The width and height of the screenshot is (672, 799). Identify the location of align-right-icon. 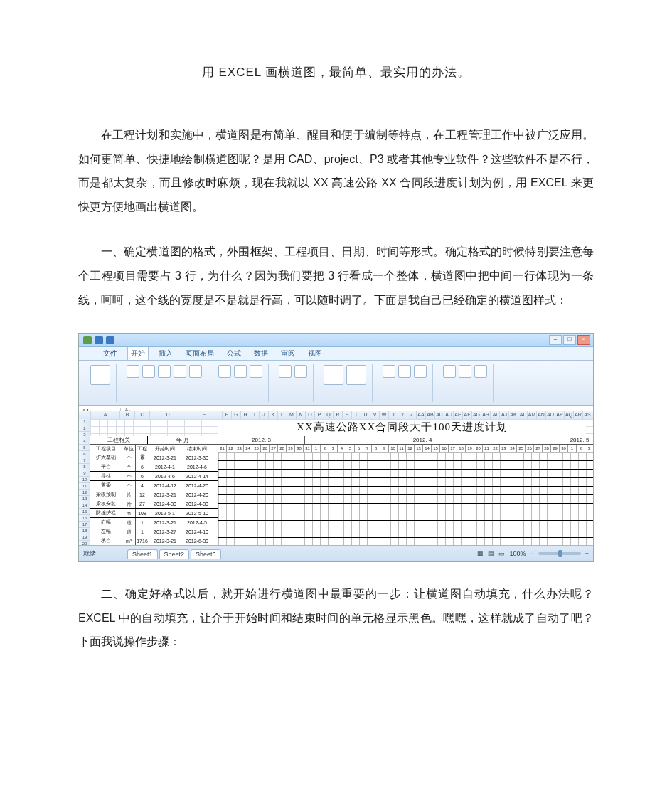
(256, 371).